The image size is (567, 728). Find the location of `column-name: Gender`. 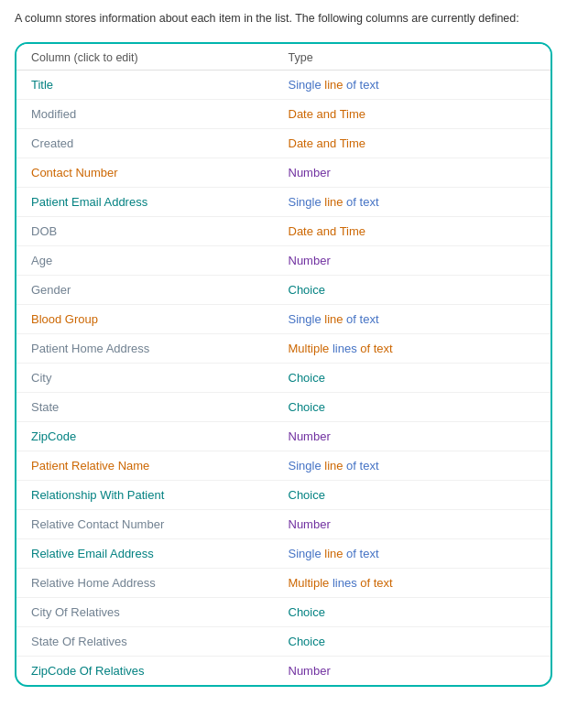

column-name: Gender is located at coordinates (156, 289).